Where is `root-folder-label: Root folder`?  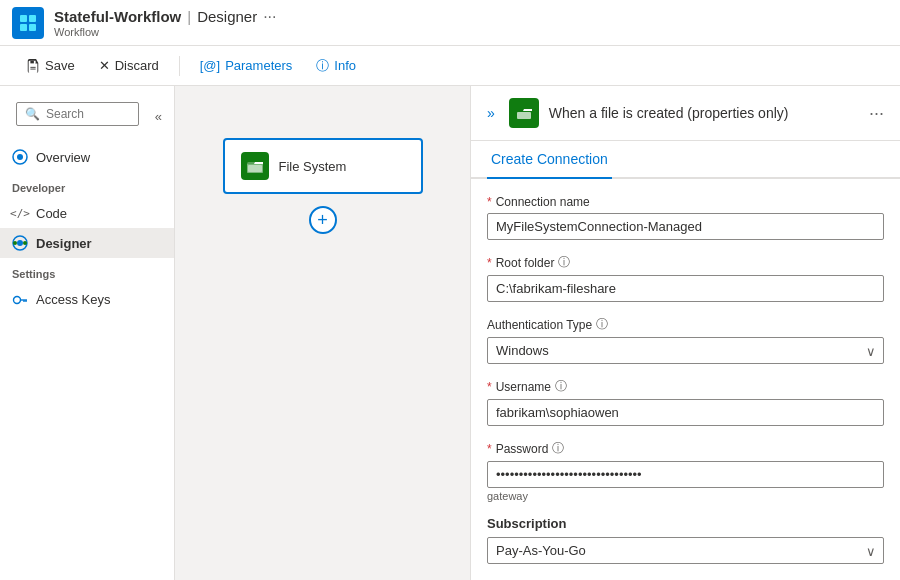
root-folder-label: Root folder is located at coordinates (526, 263).